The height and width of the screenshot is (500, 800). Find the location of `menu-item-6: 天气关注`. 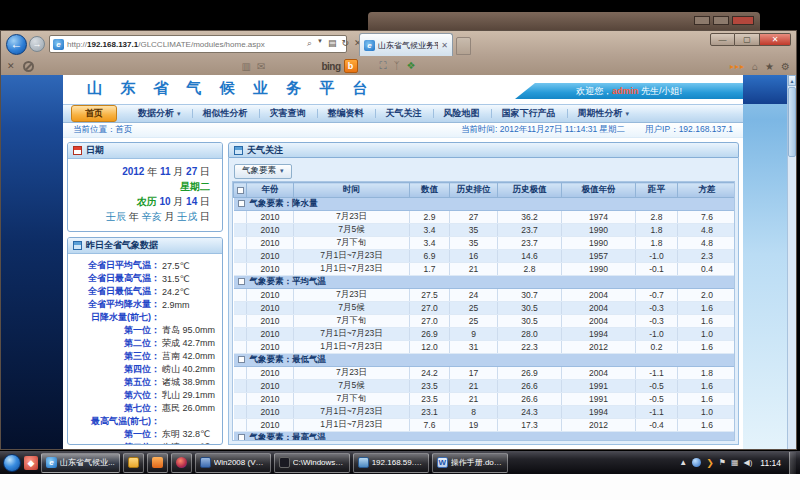

menu-item-6: 天气关注 is located at coordinates (404, 114).